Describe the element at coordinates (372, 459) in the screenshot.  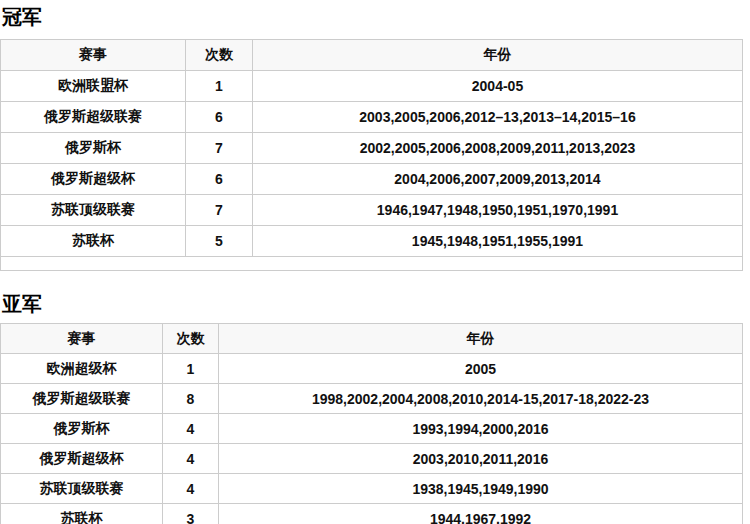
I see `table-row: 俄罗斯超级杯42003,2010,2011,2016` at that location.